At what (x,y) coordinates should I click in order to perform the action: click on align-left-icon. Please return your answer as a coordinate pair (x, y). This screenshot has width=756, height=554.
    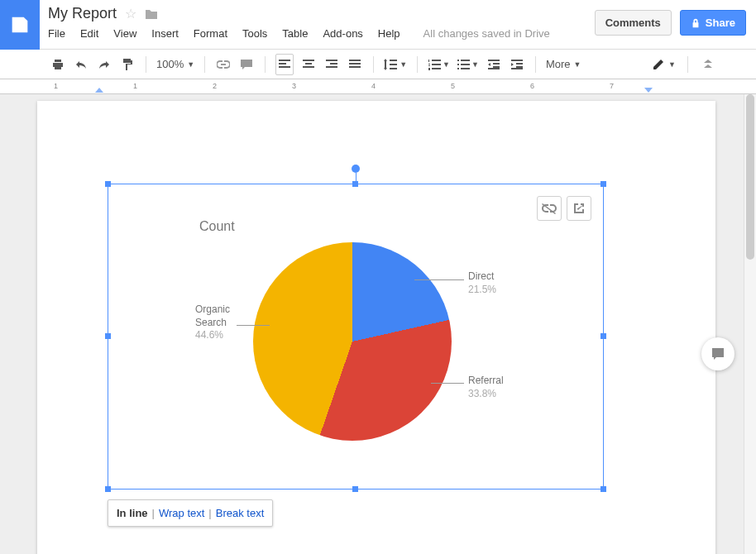
    Looking at the image, I should click on (285, 64).